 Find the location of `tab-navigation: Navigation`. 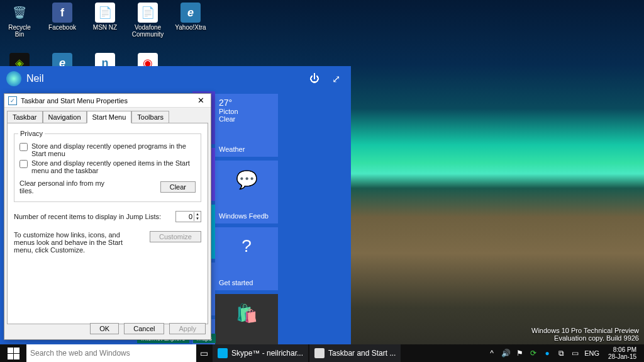

tab-navigation: Navigation is located at coordinates (65, 117).